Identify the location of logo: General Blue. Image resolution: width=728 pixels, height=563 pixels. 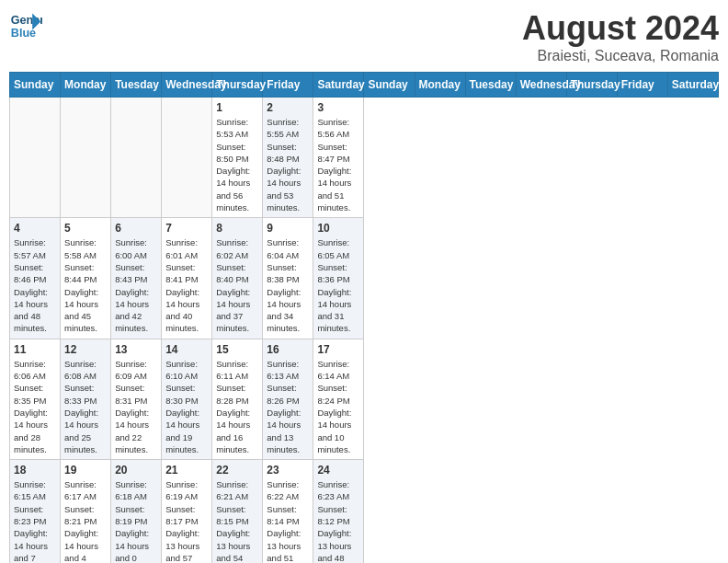
(26, 26).